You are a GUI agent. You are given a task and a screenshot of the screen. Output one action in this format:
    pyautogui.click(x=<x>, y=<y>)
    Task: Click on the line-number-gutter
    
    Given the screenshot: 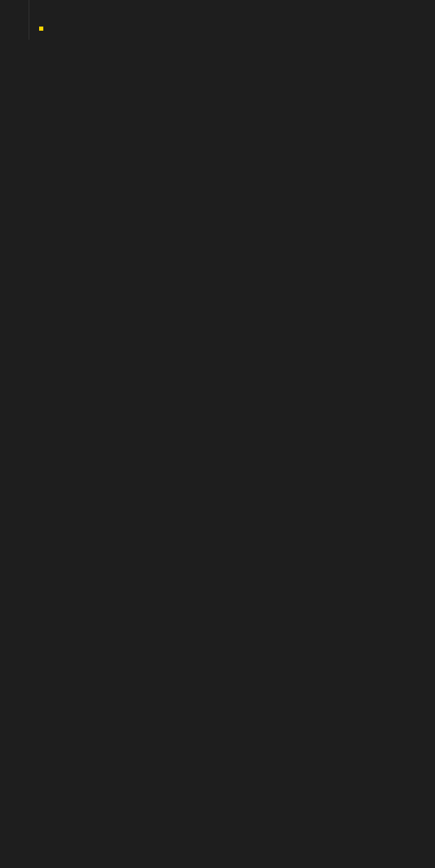 What is the action you would take?
    pyautogui.click(x=15, y=20)
    